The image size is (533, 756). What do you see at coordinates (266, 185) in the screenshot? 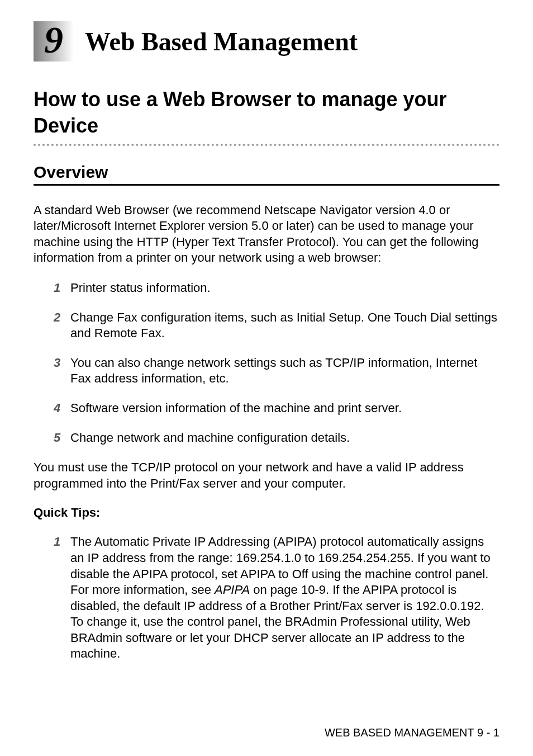
I see `subsection-underline` at bounding box center [266, 185].